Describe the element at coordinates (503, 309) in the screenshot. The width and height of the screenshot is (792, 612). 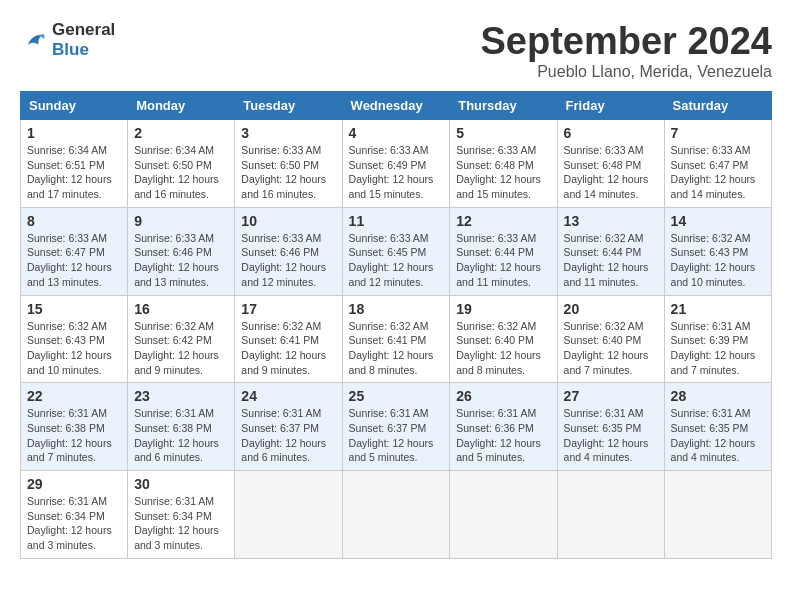
I see `day-number: 19` at that location.